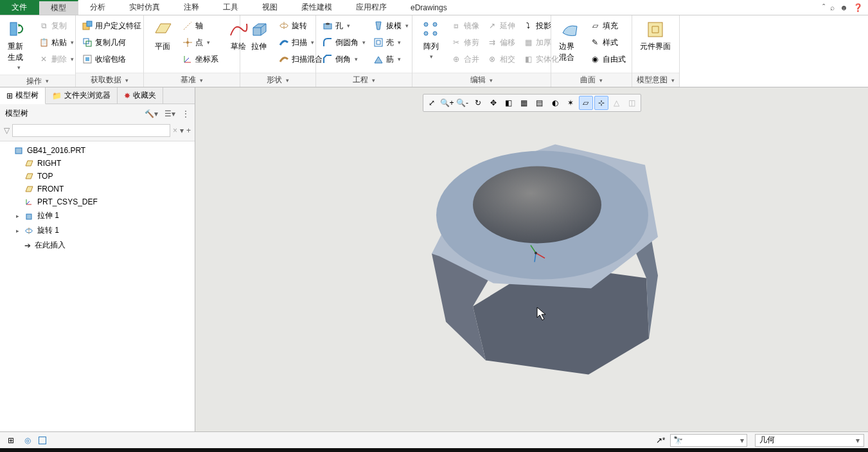 This screenshot has height=452, width=868. Describe the element at coordinates (112, 42) in the screenshot. I see `copygeo-button: 复制几何` at that location.